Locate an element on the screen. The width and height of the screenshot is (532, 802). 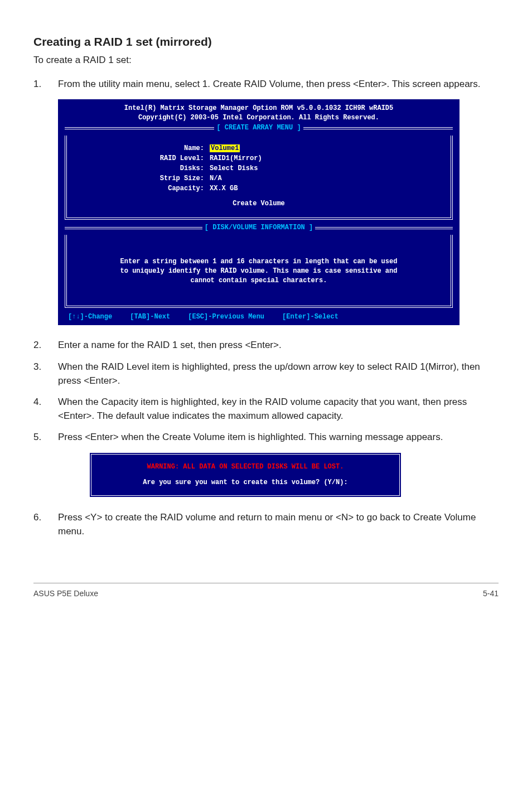
step-body: Enter a name for the RAID 1 set, then pr… is located at coordinates (278, 346).